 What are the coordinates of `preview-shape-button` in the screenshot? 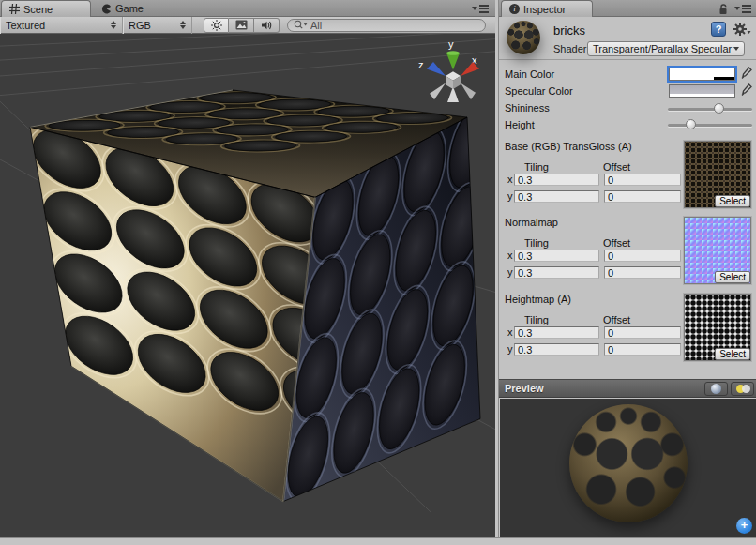 It's located at (717, 388).